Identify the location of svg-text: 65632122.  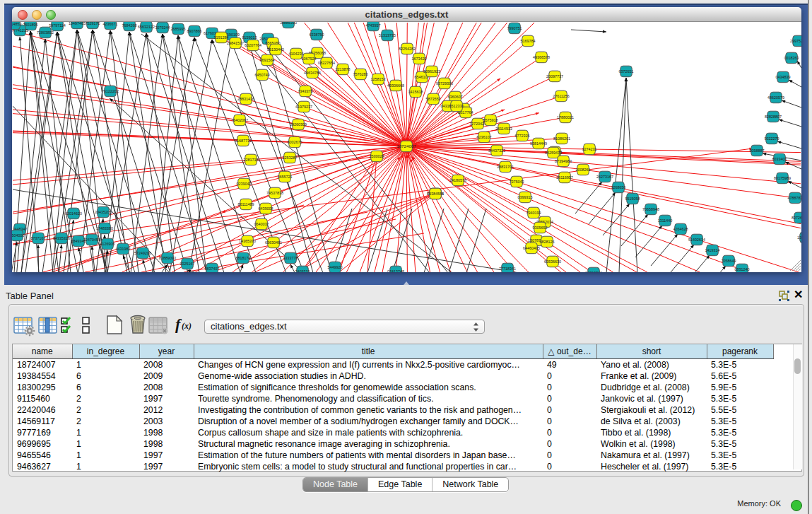
(146, 27).